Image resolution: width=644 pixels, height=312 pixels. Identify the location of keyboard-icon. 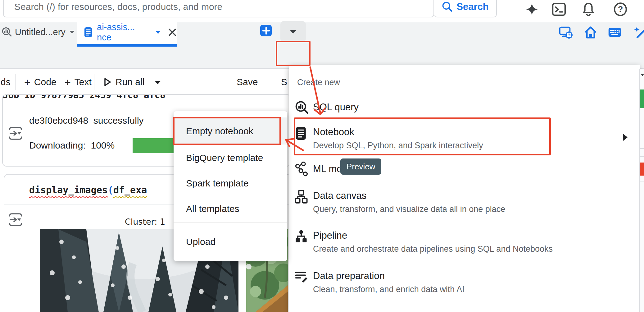
(615, 32).